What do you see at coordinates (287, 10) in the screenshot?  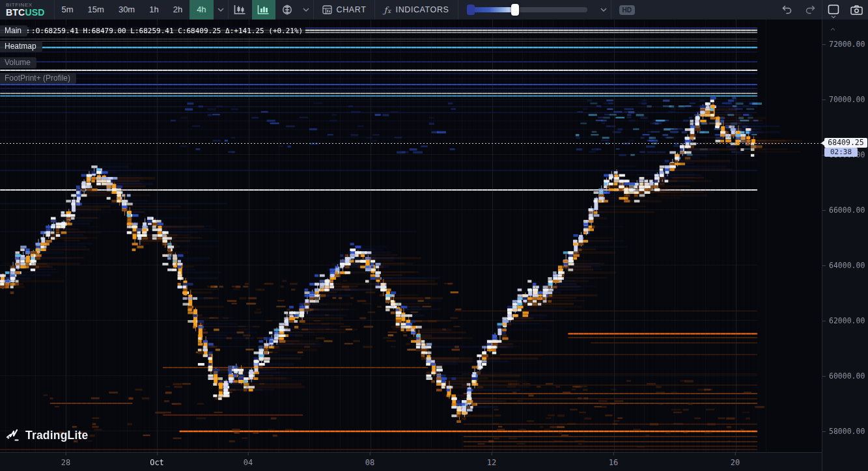 I see `coin-layers-icon` at bounding box center [287, 10].